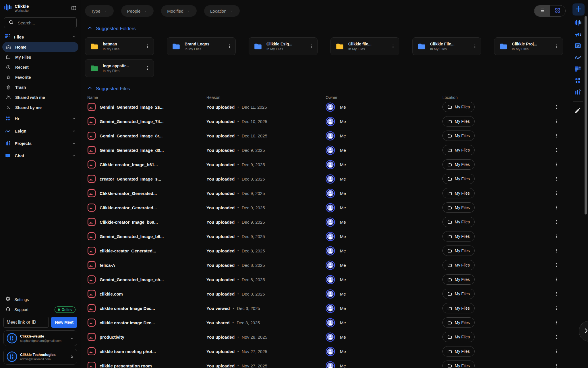  Describe the element at coordinates (40, 108) in the screenshot. I see `sidebar-item-shared-by-me: Shared by me` at that location.